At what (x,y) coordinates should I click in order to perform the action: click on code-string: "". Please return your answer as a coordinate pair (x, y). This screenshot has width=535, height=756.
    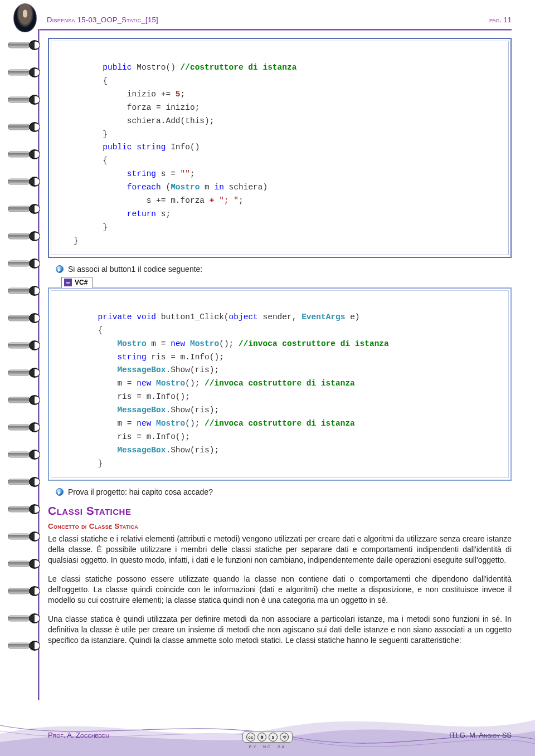
    Looking at the image, I should click on (185, 174).